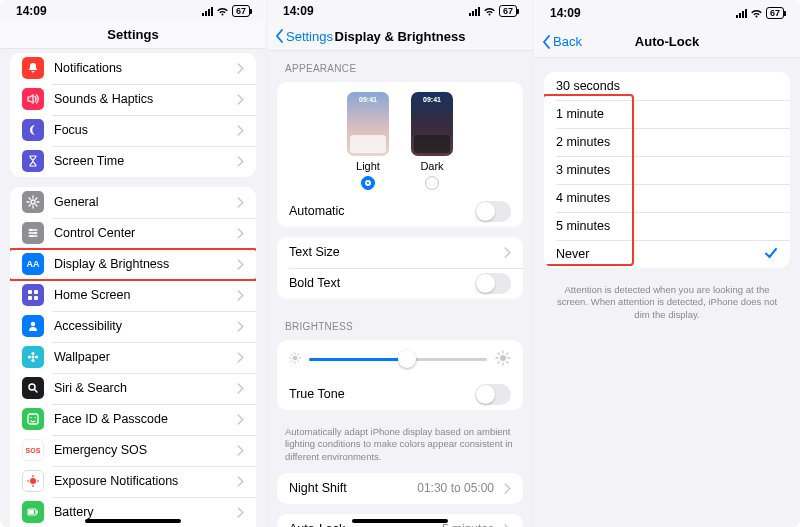  Describe the element at coordinates (400, 252) in the screenshot. I see `text-size-row: Text Size` at that location.